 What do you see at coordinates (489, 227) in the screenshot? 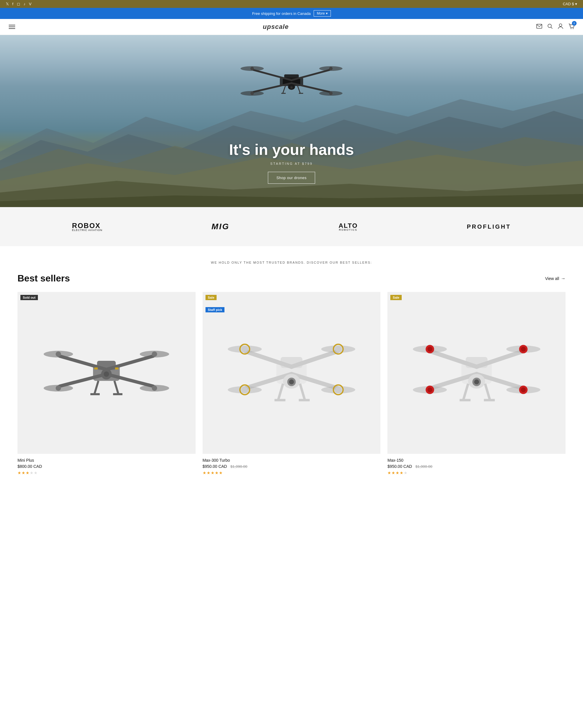
I see `brand-proflight: PROFLIGHT` at bounding box center [489, 227].